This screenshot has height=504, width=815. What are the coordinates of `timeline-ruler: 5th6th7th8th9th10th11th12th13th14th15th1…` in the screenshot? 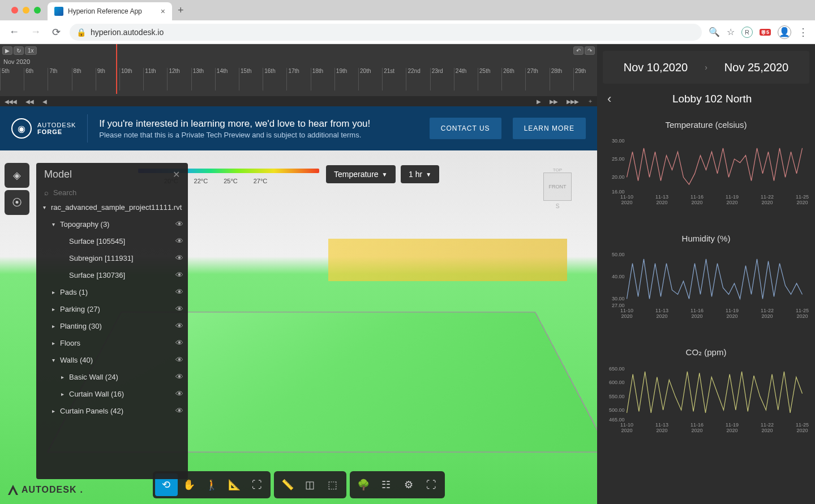 It's located at (299, 81).